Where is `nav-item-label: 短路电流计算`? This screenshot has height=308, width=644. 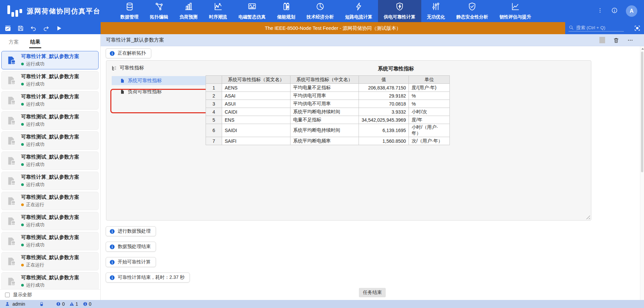
nav-item-label: 短路电流计算 is located at coordinates (359, 17).